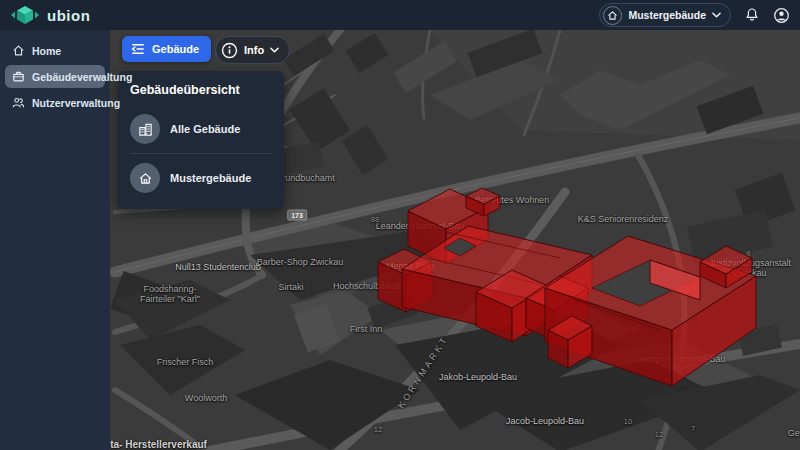  What do you see at coordinates (18, 76) in the screenshot?
I see `briefcase-icon` at bounding box center [18, 76].